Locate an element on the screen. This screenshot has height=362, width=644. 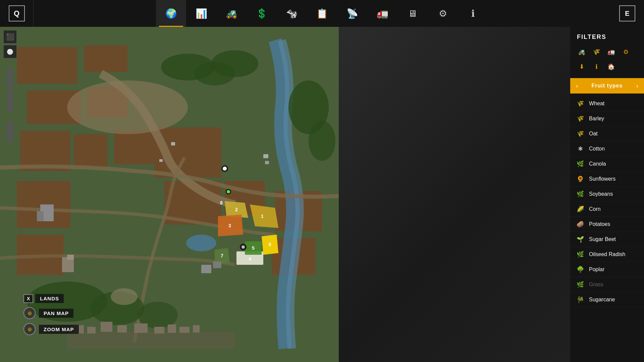
crop-name-sunflowers: Sunflowers is located at coordinates (602, 179).